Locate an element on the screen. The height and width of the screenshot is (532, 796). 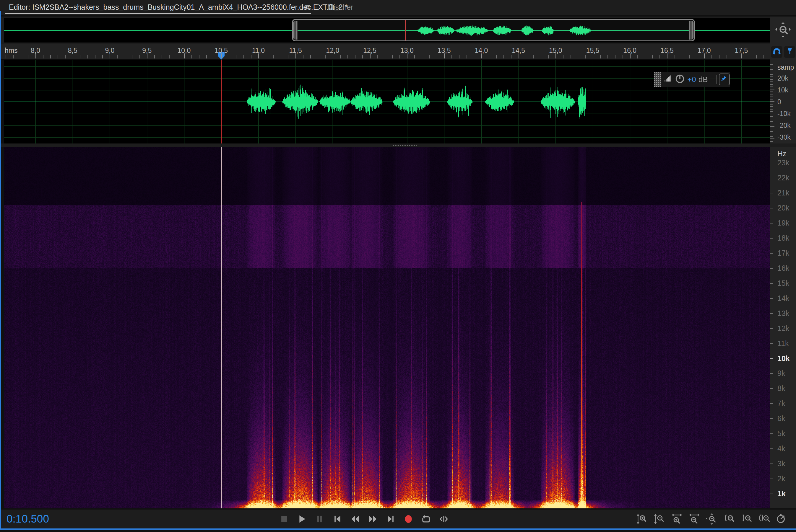
zoom-toolbar is located at coordinates (712, 519).